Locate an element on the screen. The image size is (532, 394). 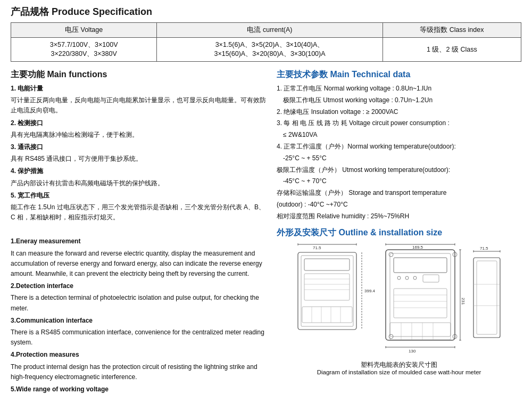
func-zh-1-heading: 1. 电能计量 is located at coordinates (138, 88).